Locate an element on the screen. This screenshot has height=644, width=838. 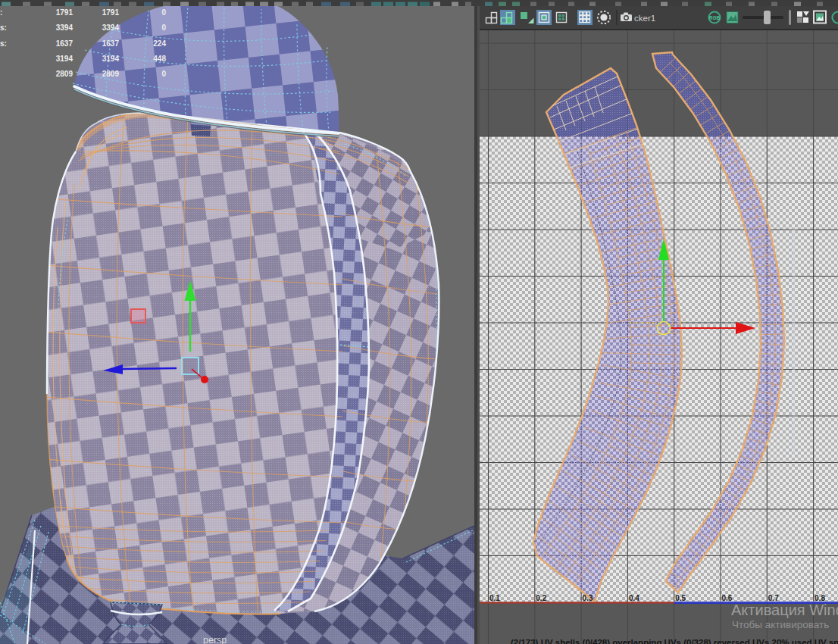
svg-text: 224 is located at coordinates (159, 44).